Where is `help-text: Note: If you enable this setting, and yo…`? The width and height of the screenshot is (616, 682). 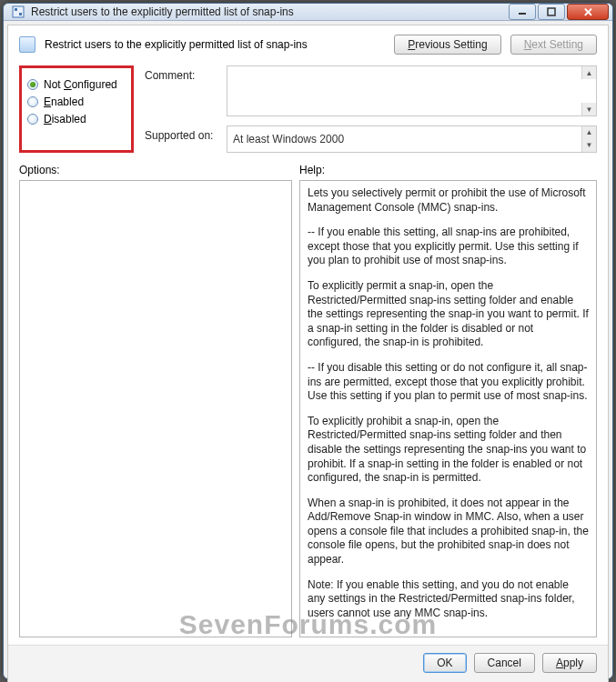
help-text: Note: If you enable this setting, and yo… is located at coordinates (448, 600).